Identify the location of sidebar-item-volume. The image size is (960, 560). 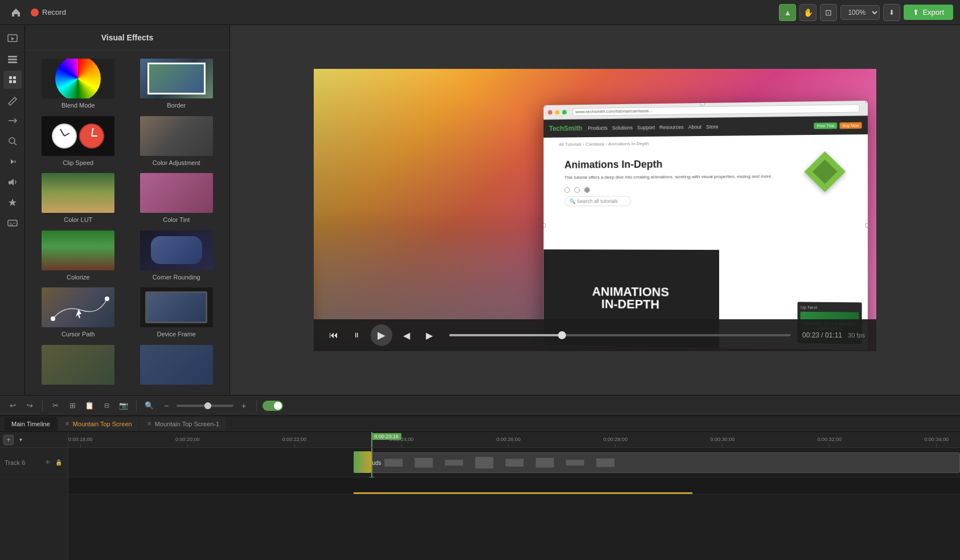
(13, 182).